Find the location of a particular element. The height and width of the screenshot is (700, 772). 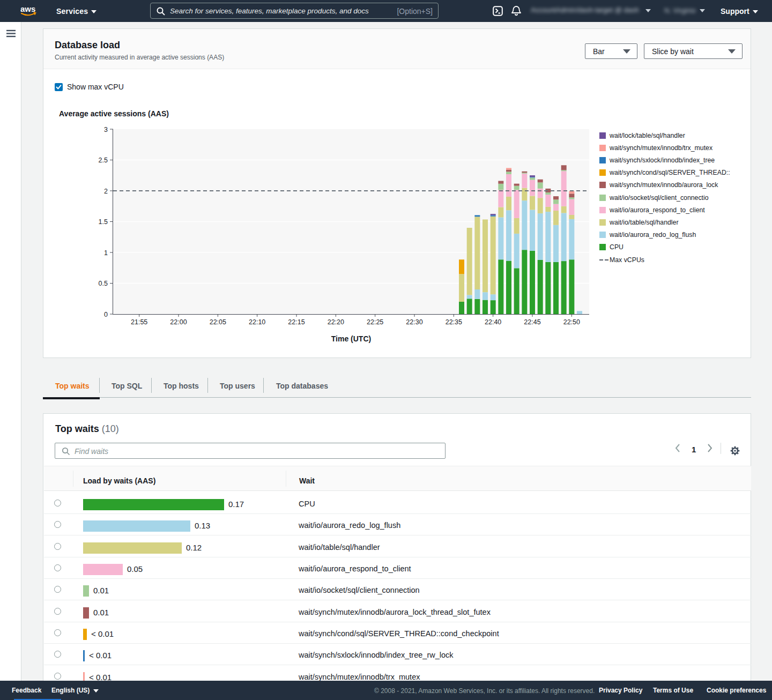

svg-text: 22:10 is located at coordinates (257, 322).